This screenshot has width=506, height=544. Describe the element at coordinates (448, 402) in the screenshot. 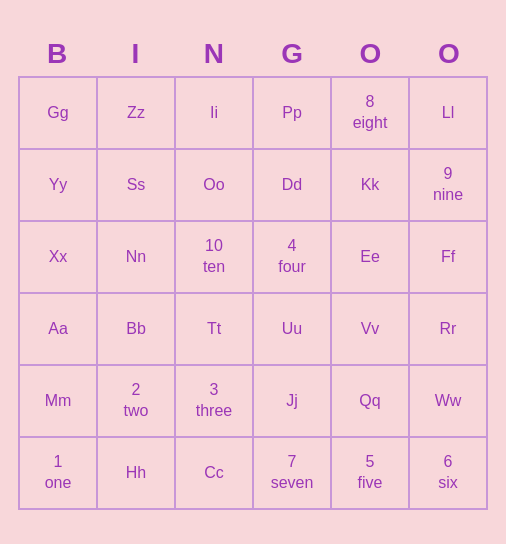

I see `cell-4-5-line1: Ww` at that location.